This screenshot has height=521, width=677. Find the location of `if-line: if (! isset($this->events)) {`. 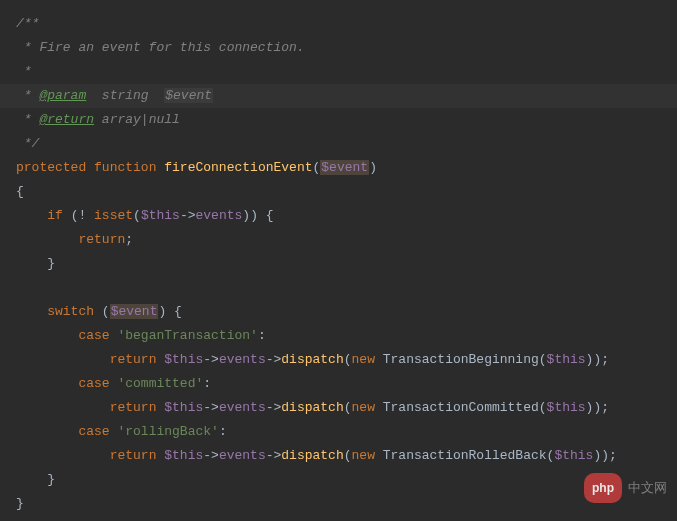

if-line: if (! isset($this->events)) { is located at coordinates (338, 216).